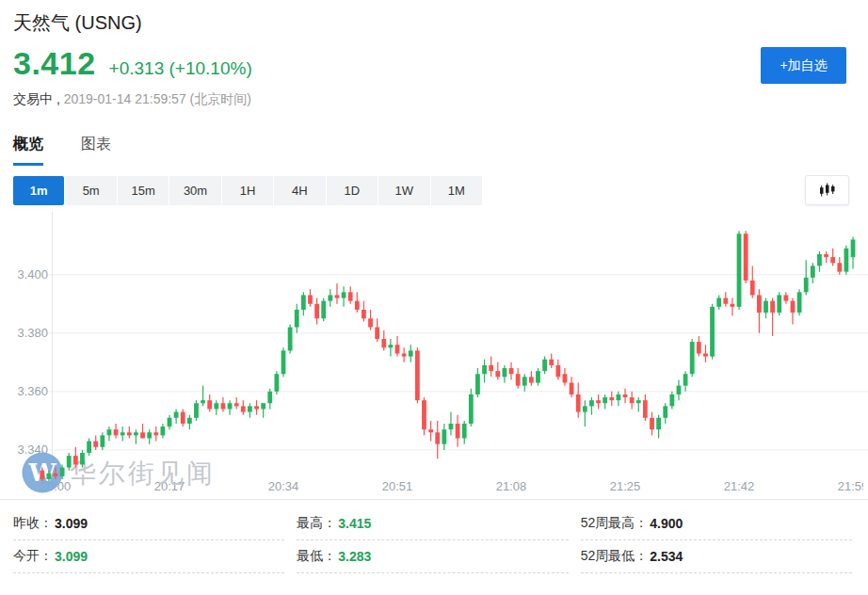  What do you see at coordinates (284, 486) in the screenshot?
I see `x-axis-label: 20:34` at bounding box center [284, 486].